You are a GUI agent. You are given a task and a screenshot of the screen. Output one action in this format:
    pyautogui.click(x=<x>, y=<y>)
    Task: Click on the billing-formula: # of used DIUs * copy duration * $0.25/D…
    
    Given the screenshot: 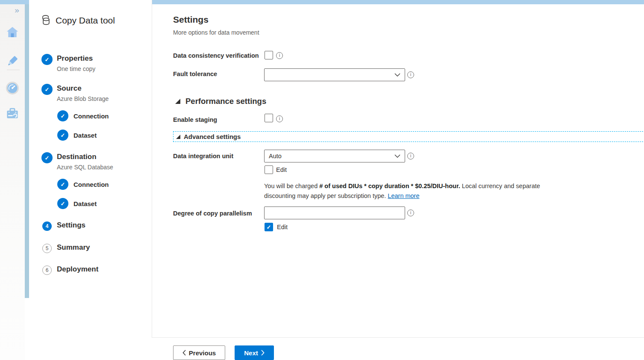 What is the action you would take?
    pyautogui.click(x=390, y=186)
    